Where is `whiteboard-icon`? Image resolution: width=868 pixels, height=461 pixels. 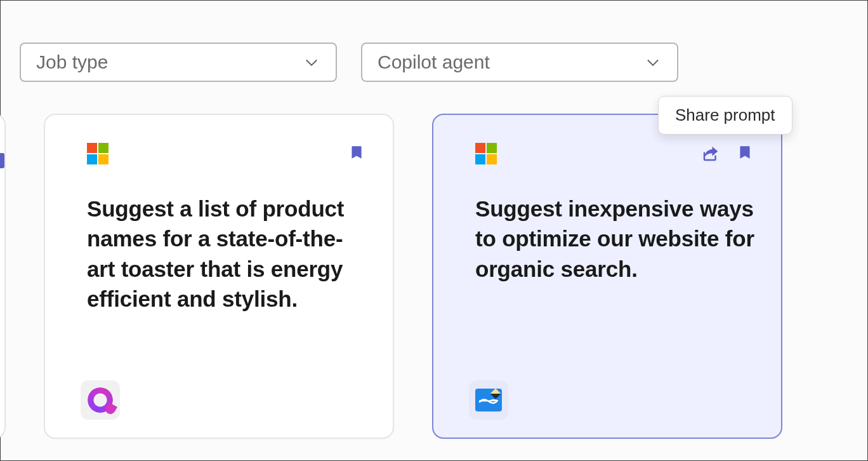 whiteboard-icon is located at coordinates (489, 400).